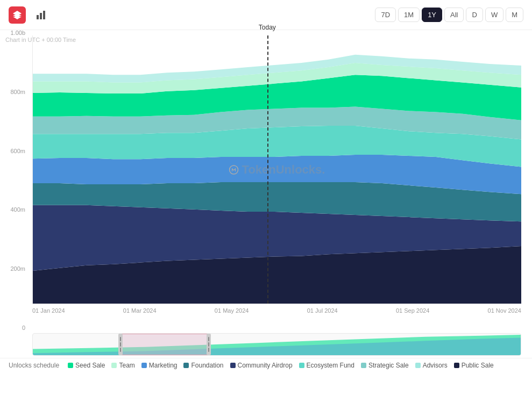 The image size is (532, 396). Describe the element at coordinates (15, 33) in the screenshot. I see `y-label-1b: 1.00b` at that location.